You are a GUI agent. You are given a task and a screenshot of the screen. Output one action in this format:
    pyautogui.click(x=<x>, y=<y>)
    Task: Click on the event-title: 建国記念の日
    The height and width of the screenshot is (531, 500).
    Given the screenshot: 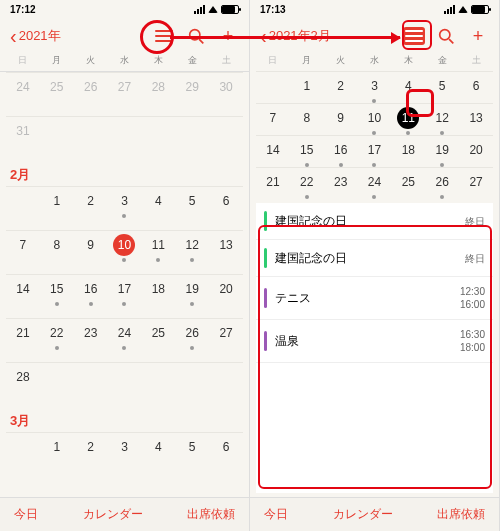 What is the action you would take?
    pyautogui.click(x=370, y=222)
    